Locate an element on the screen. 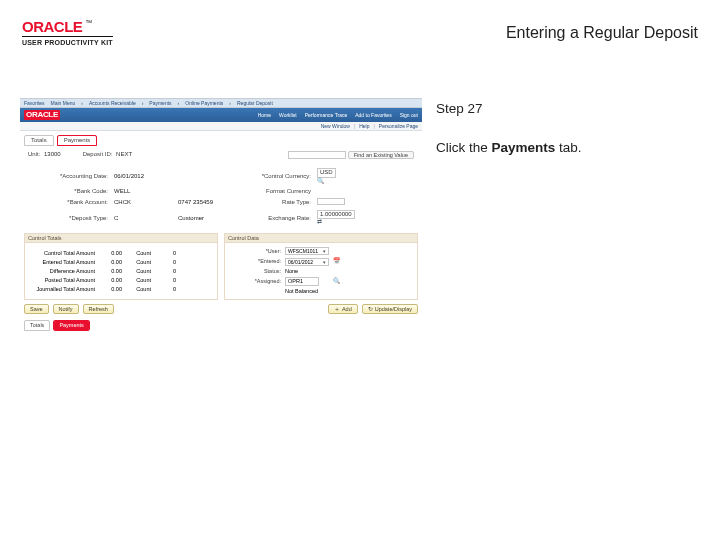  depositid-value: NEXT is located at coordinates (124, 154).